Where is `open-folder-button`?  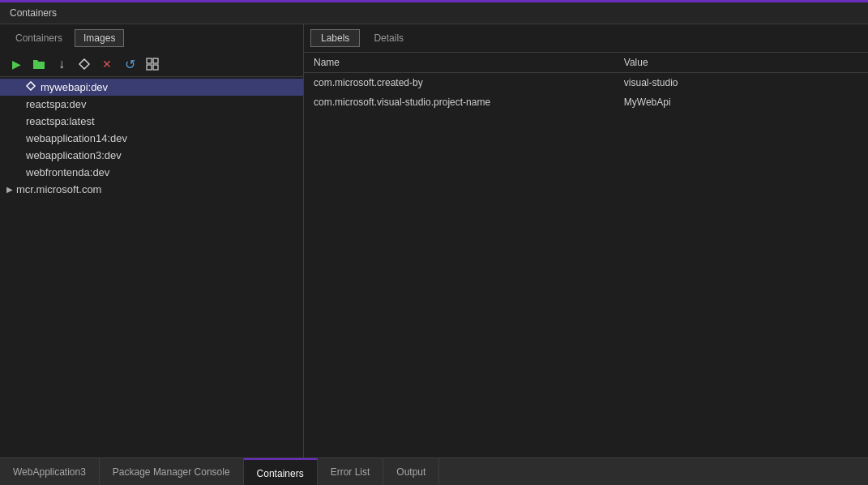
open-folder-button is located at coordinates (39, 64).